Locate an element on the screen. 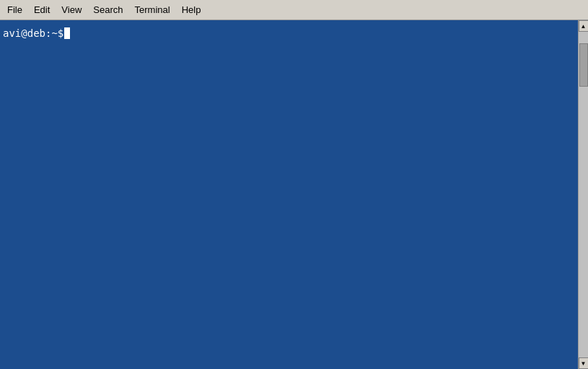 This screenshot has height=369, width=588. scrollbar-down-button: ▼ is located at coordinates (584, 363).